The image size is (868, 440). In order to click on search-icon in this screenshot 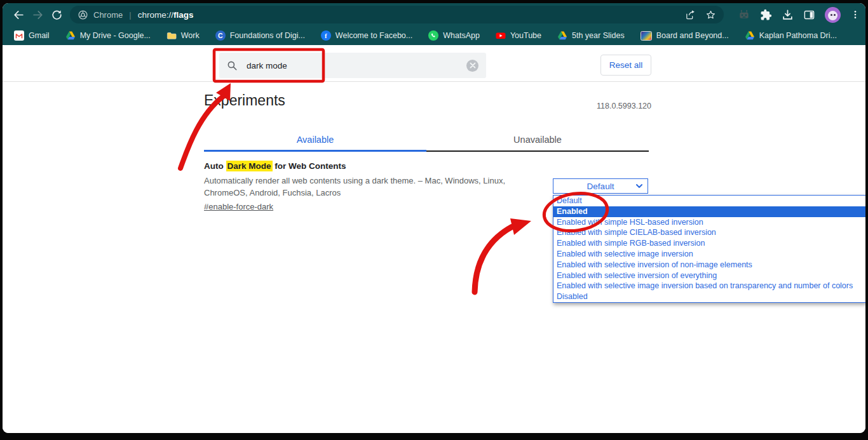, I will do `click(233, 66)`.